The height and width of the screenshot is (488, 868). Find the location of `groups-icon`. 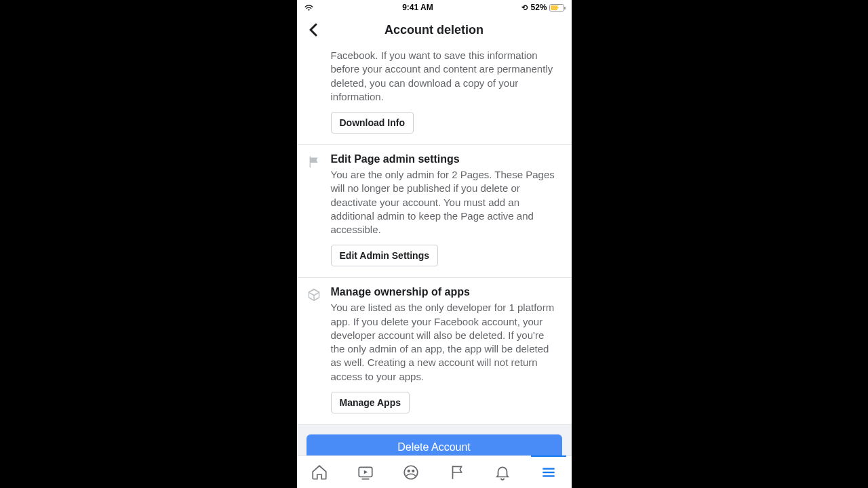

groups-icon is located at coordinates (411, 472).